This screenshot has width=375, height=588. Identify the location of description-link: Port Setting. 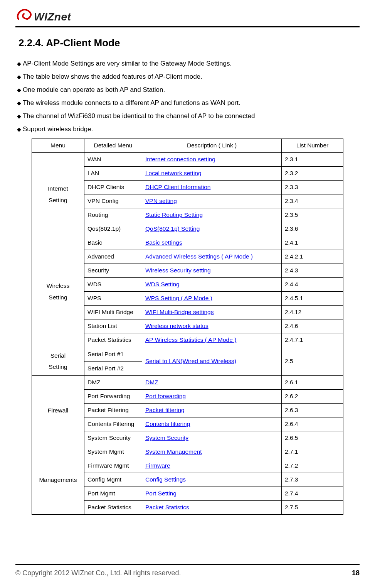
(161, 493).